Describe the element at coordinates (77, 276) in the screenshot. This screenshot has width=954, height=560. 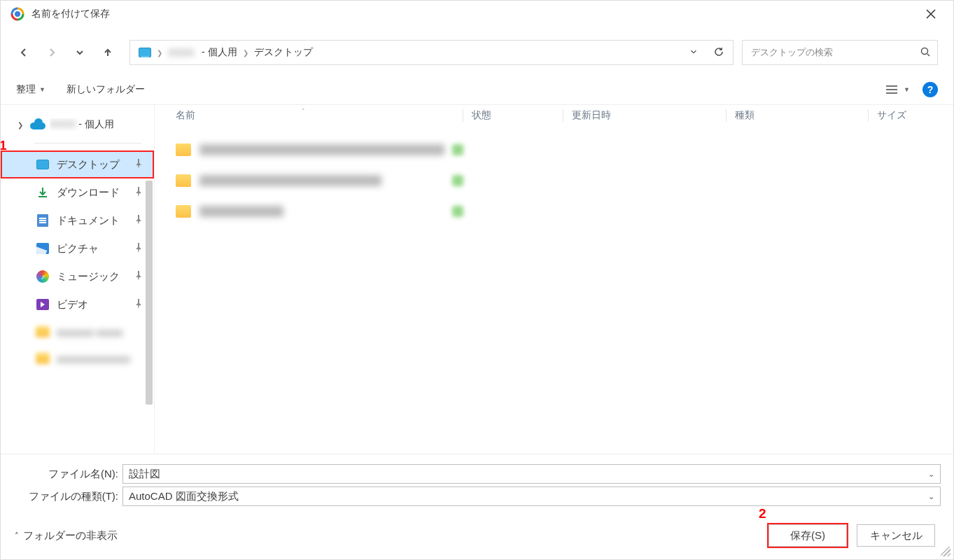
I see `sidebar-item-music: ミュージック` at that location.